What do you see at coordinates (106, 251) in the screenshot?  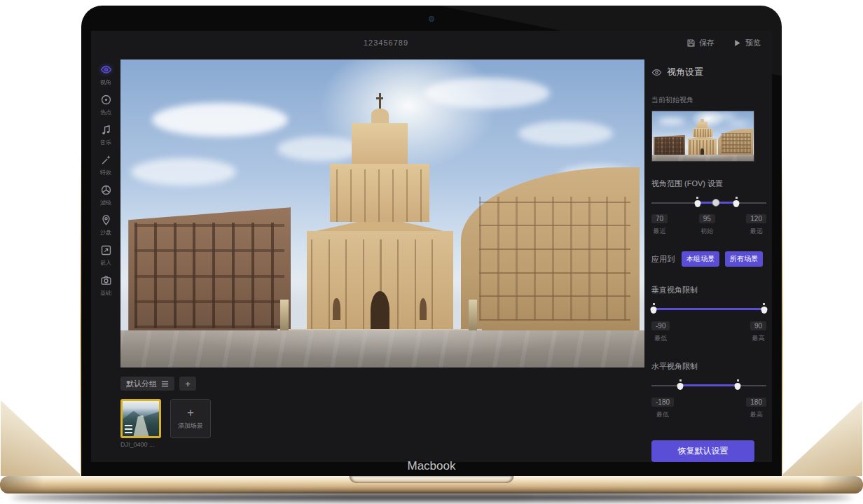 I see `embed-icon` at bounding box center [106, 251].